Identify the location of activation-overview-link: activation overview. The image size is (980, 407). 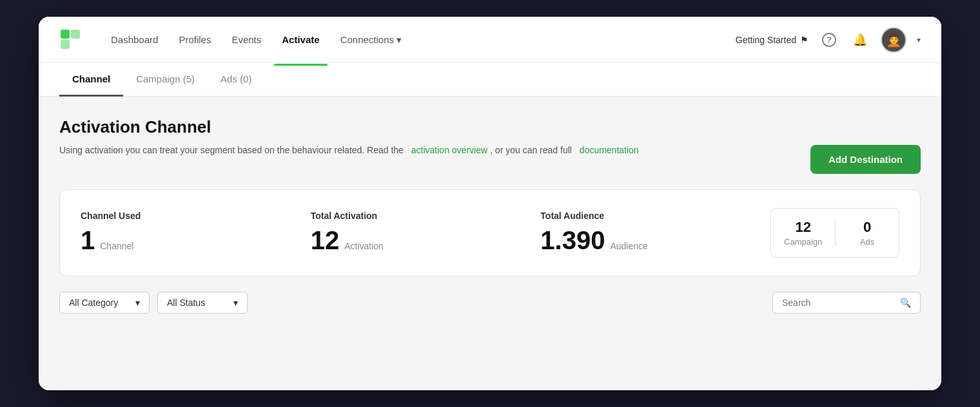
(449, 150).